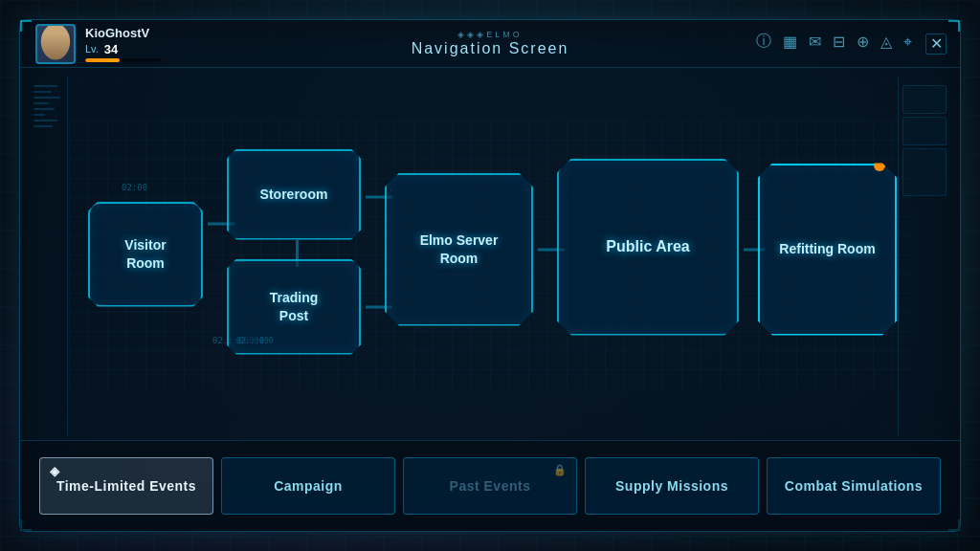  I want to click on icon-bar: ⓘ ▦ ✉ ⊟ ⊕ ◬ ⌖, so click(835, 42).